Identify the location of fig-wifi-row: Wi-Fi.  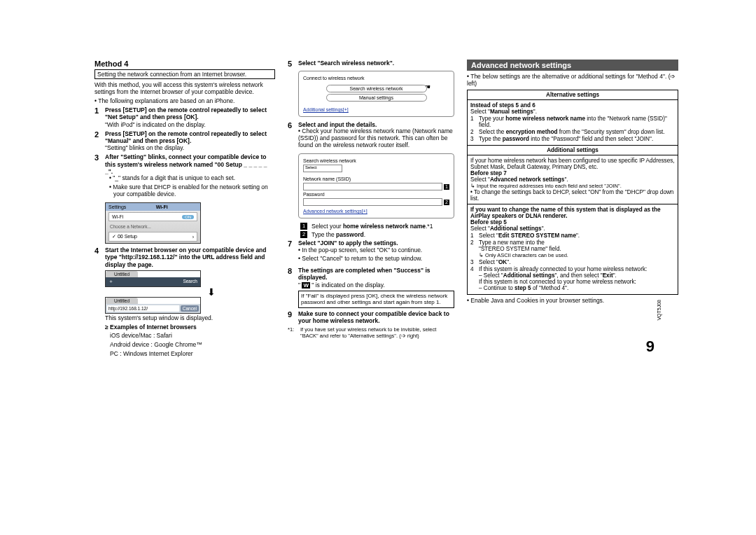
(118, 217).